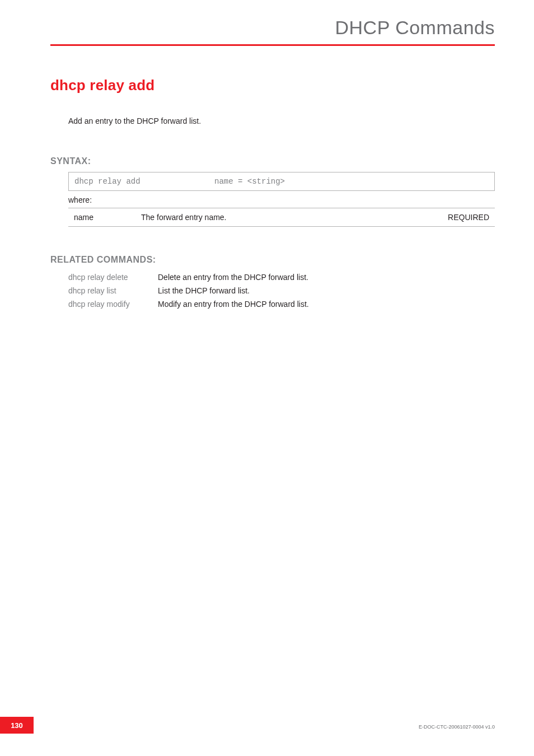  I want to click on syntax-block: dhcp relay add name = <string> where: na…, so click(282, 199).